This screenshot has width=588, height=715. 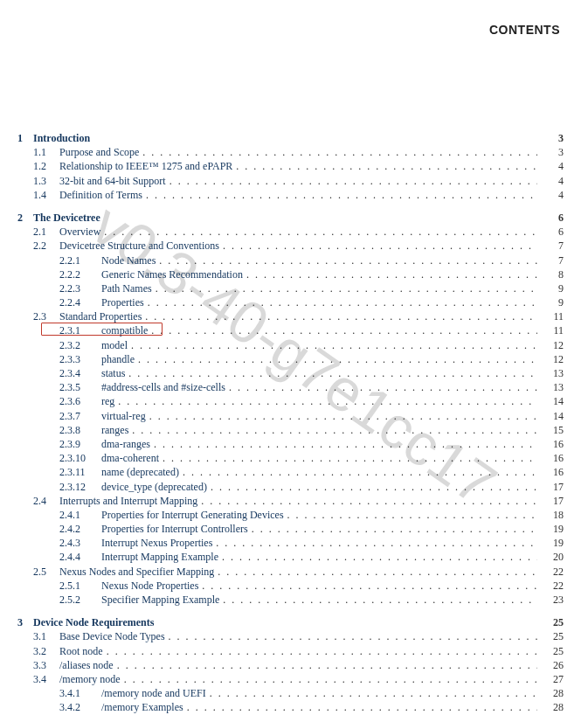 I want to click on toc-subsection: 2.4.2Properties for Interrupt Controller…, so click(x=290, y=529).